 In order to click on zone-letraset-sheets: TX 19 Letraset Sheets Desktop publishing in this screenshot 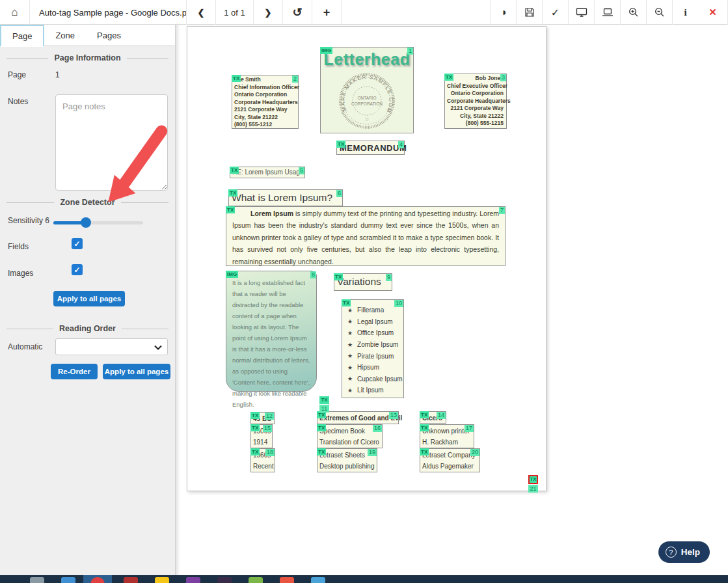, I will do `click(347, 461)`.